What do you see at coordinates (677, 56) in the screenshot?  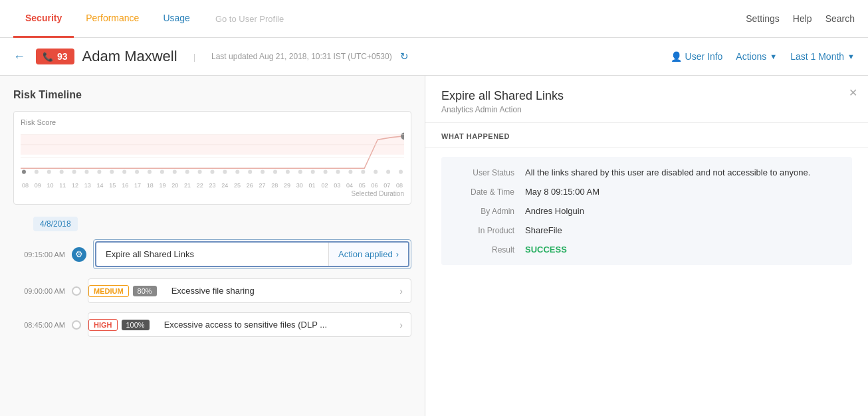 I see `user-icon: 👤` at bounding box center [677, 56].